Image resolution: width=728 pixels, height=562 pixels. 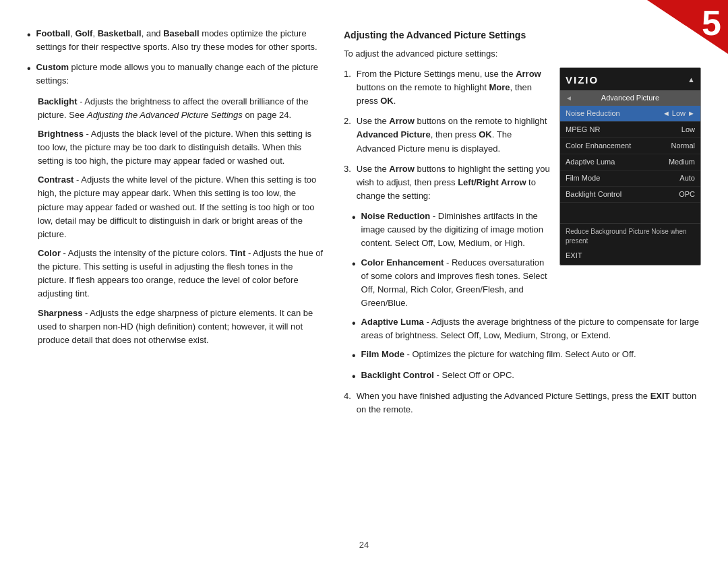 I want to click on arrow-bold-1: Arrow, so click(x=528, y=74).